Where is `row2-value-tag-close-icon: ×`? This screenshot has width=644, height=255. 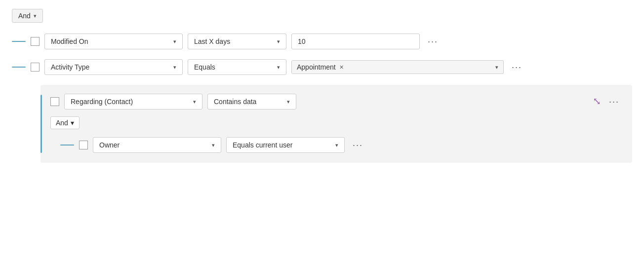 row2-value-tag-close-icon: × is located at coordinates (342, 67).